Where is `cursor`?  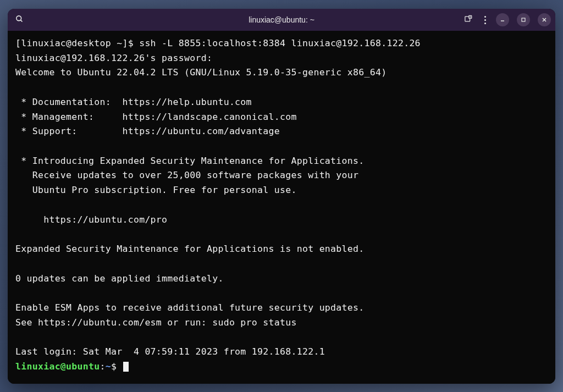
cursor is located at coordinates (126, 367).